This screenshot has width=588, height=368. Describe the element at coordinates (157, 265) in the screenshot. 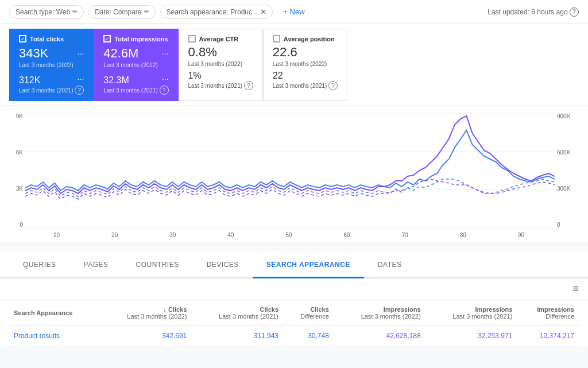

I see `tab-countries: COUNTRIES` at that location.